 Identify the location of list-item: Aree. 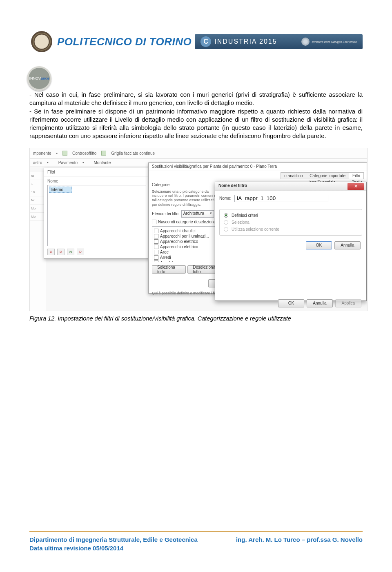
(185, 252).